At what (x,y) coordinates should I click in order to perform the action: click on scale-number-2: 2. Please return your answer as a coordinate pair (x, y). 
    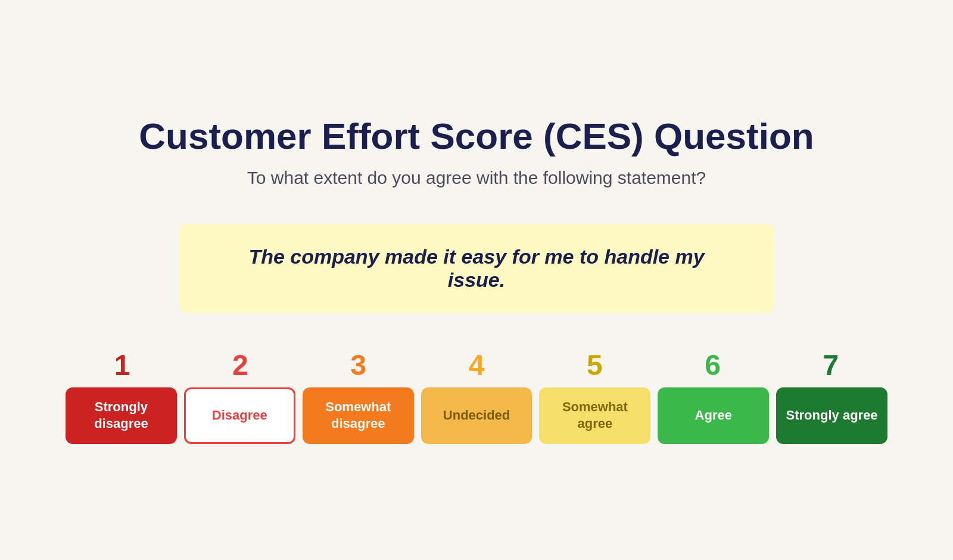
    Looking at the image, I should click on (240, 365).